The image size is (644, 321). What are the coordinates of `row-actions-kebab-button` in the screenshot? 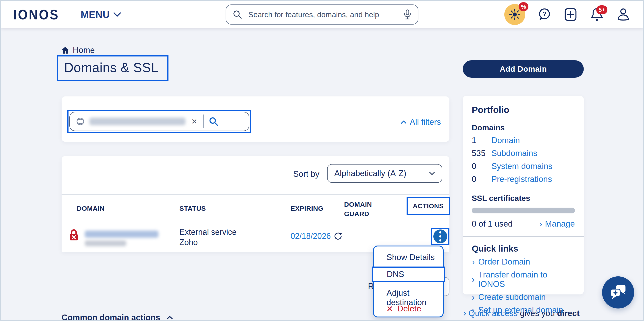 It's located at (440, 236).